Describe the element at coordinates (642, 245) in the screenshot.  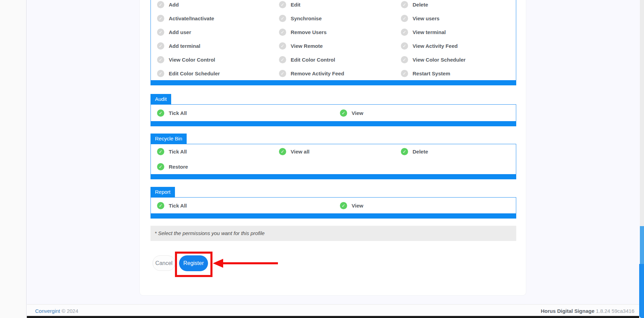
I see `scrollbar-thumb` at that location.